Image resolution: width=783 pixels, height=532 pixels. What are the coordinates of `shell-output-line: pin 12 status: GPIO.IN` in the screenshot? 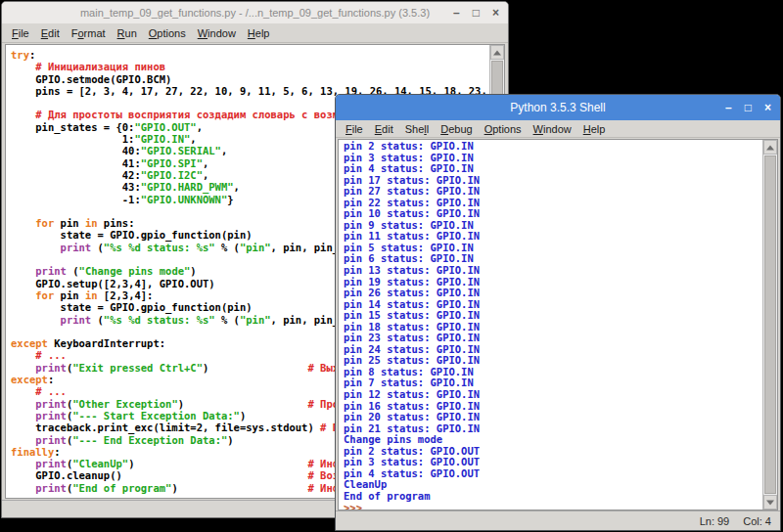 It's located at (552, 395).